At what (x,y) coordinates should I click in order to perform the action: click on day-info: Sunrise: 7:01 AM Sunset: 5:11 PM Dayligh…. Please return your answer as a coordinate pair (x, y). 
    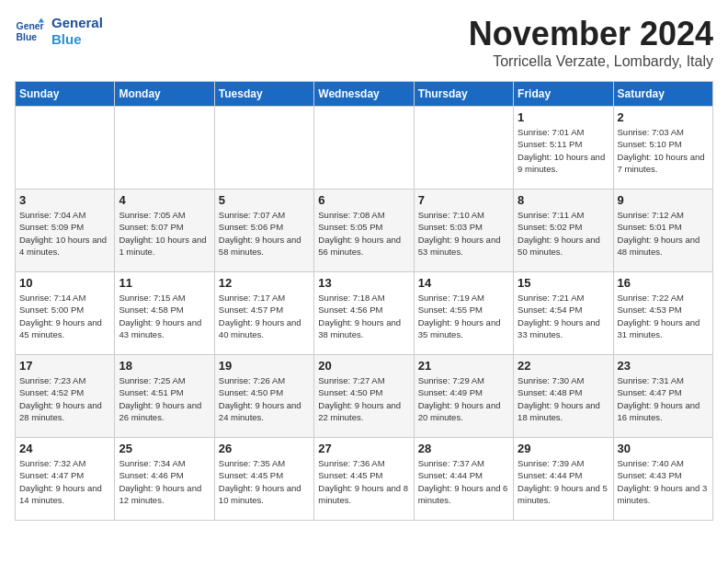
    Looking at the image, I should click on (563, 151).